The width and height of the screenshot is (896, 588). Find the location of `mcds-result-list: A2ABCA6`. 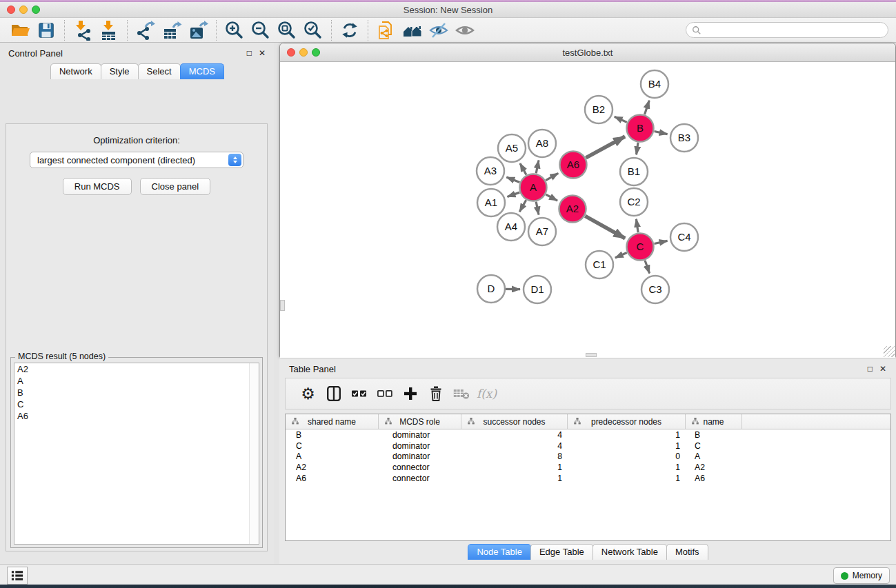

mcds-result-list: A2ABCA6 is located at coordinates (137, 454).